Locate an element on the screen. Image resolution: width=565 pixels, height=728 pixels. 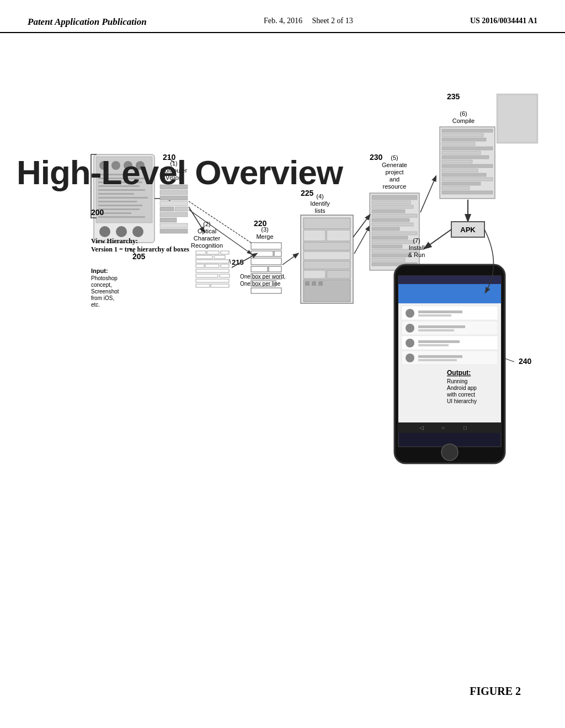
svg-text: 230 is located at coordinates (376, 157).